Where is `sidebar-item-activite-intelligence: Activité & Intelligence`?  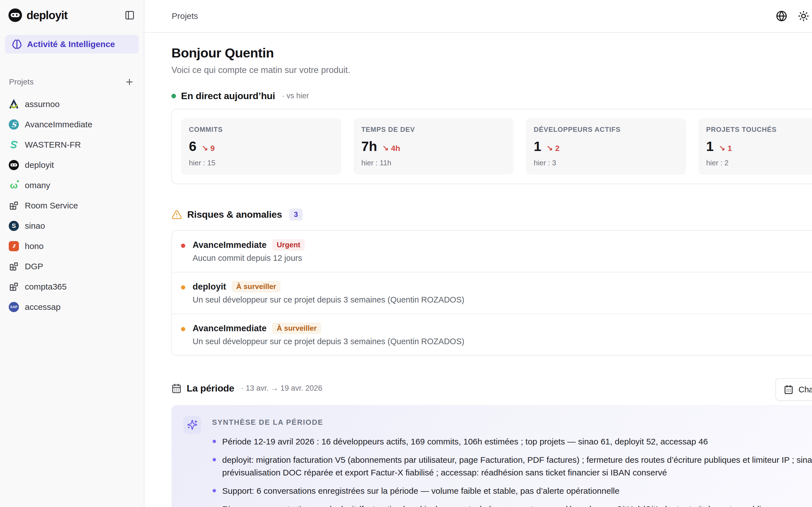 sidebar-item-activite-intelligence: Activité & Intelligence is located at coordinates (72, 44).